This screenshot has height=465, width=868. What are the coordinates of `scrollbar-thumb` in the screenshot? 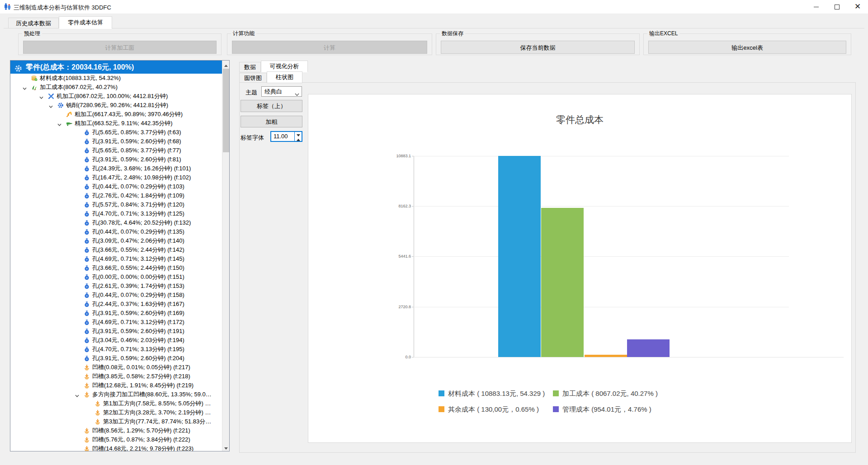 It's located at (226, 110).